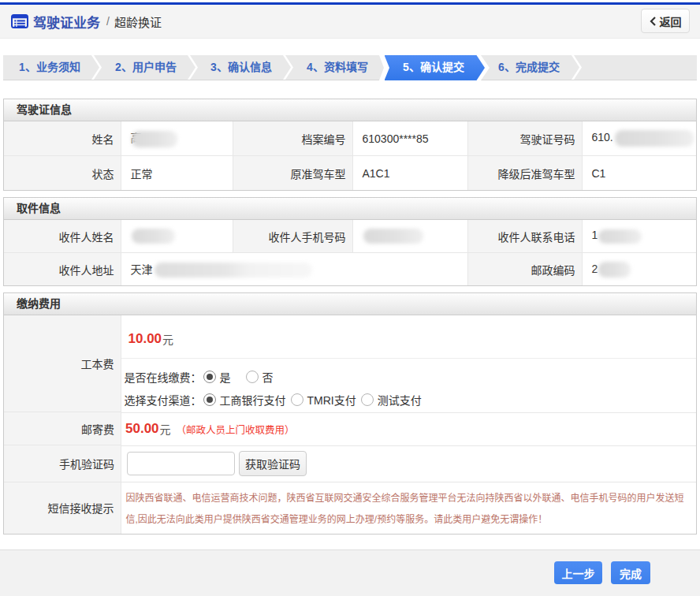  I want to click on online-pay-choice-row: 是否在线缴费： 是 否, so click(411, 377).